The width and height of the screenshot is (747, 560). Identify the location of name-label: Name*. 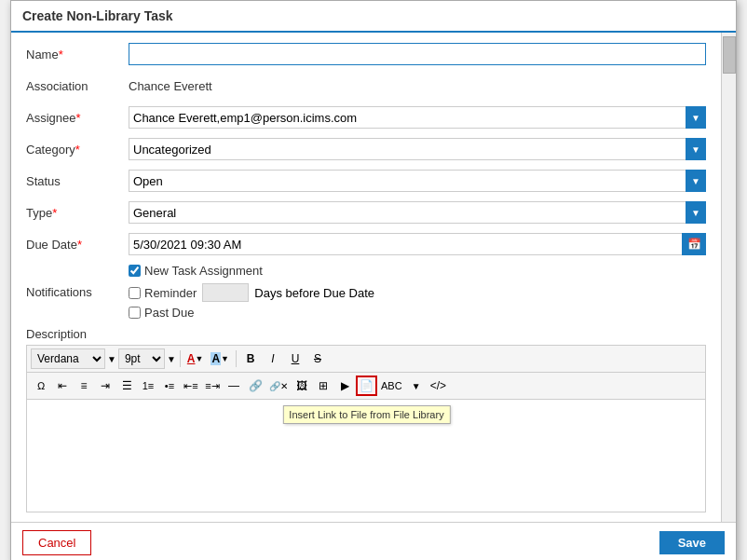
(77, 54).